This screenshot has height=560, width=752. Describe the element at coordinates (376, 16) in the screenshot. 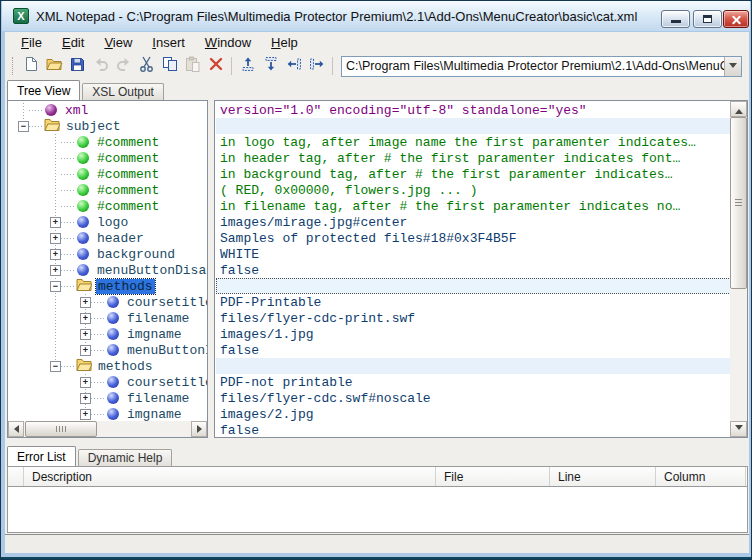

I see `title-bar: X XML Notepad - C:\Program Files\Multime…` at that location.